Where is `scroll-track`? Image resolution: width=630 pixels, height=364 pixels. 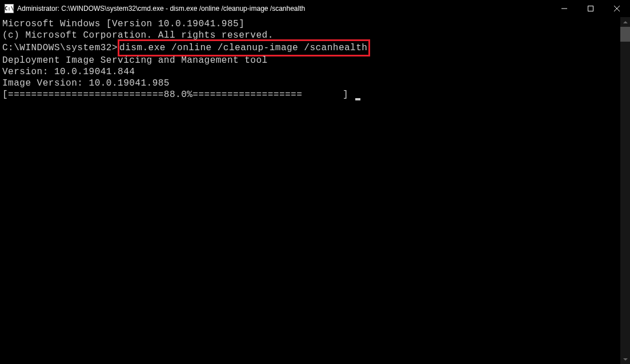
scroll-track is located at coordinates (625, 191).